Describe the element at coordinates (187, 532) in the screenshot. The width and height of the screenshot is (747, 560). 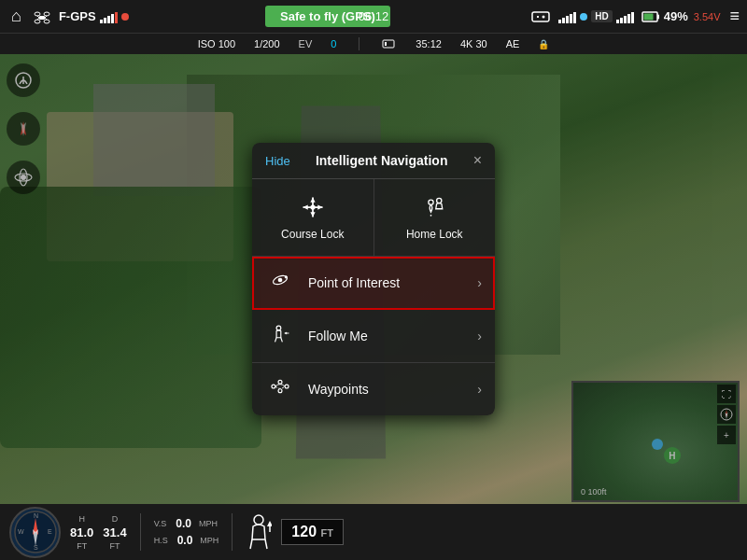
I see `speed-display: V.S 0.0 MPH H.S 0.0 MPH` at that location.